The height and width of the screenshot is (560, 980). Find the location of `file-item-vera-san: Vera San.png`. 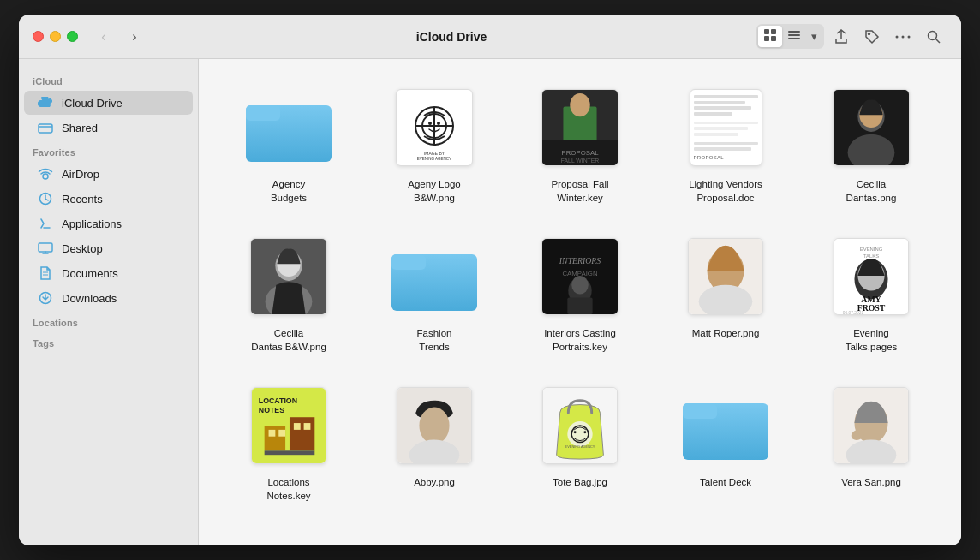

file-item-vera-san: Vera San.png is located at coordinates (871, 442).